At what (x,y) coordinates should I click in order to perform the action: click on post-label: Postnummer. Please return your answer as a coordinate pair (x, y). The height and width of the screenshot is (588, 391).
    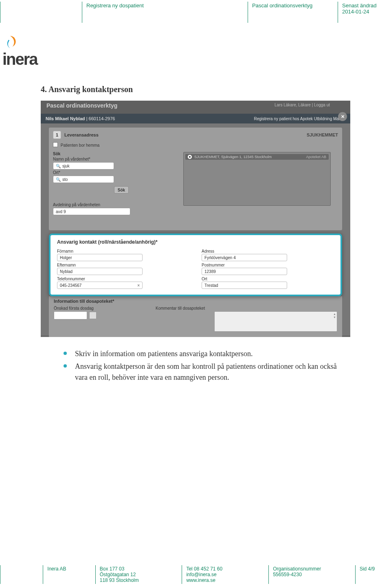
    Looking at the image, I should click on (268, 265).